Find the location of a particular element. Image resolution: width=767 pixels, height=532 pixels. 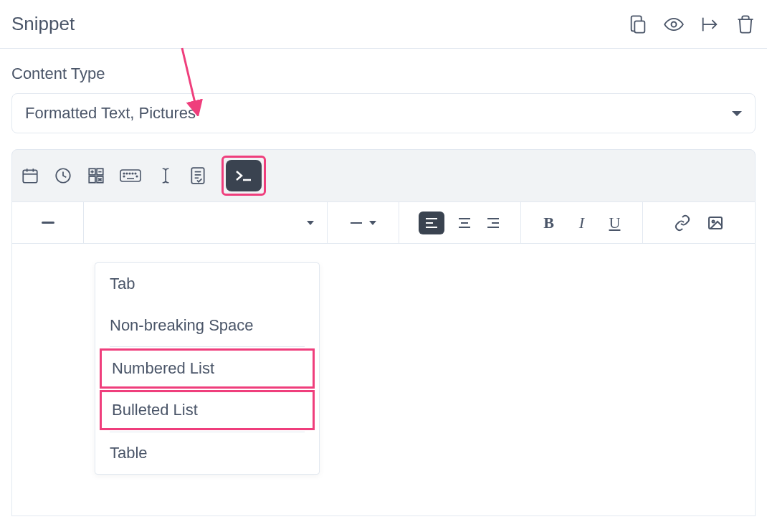

header-actions is located at coordinates (692, 24).